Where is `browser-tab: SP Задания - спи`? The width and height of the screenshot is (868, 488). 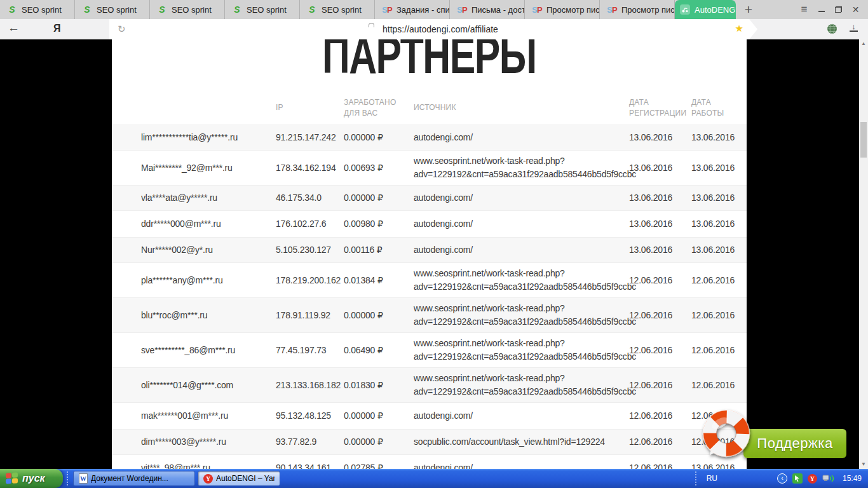
browser-tab: SP Задания - спи is located at coordinates (412, 10).